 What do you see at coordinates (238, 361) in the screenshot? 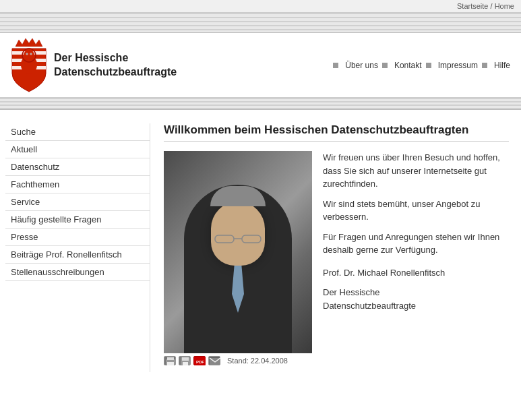
I see `portrait-toolbar: PDF Stand: 22.04.2008` at bounding box center [238, 361].